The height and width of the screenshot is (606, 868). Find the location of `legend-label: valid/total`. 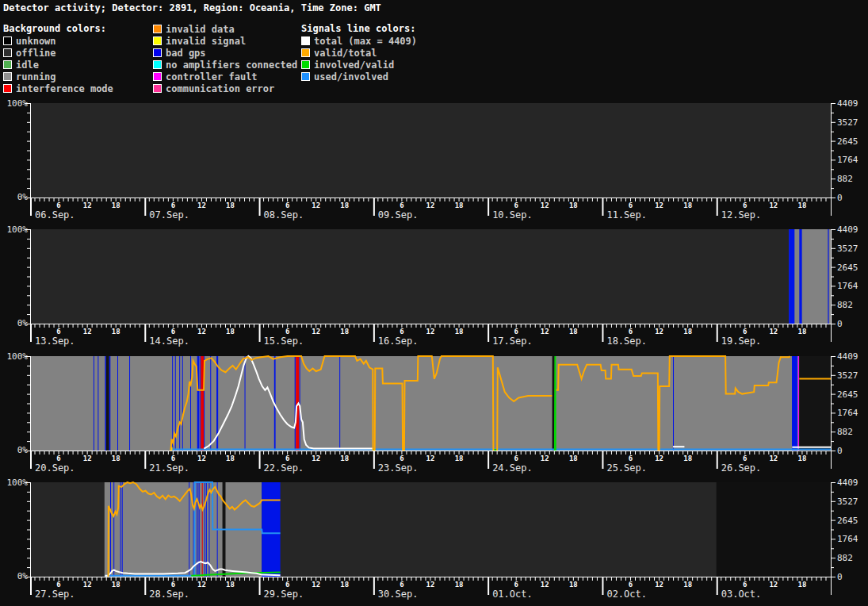

legend-label: valid/total is located at coordinates (346, 53).